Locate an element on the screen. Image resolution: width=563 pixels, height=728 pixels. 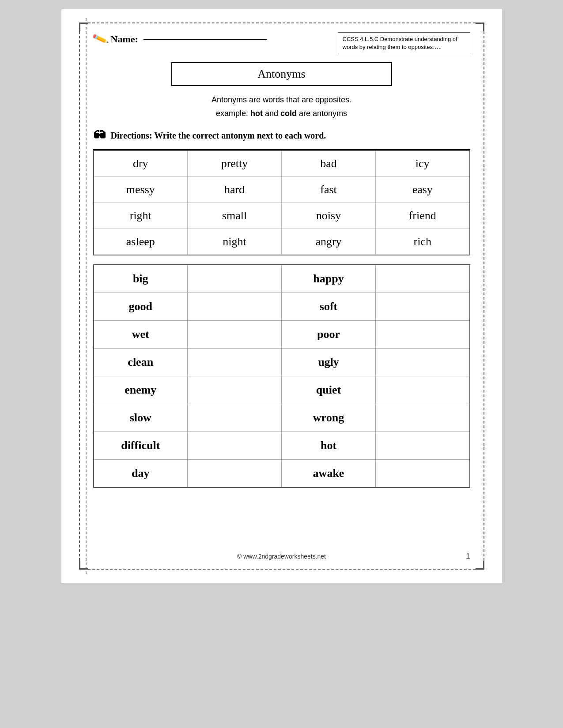
practice-word2-5: wrong is located at coordinates (329, 417).